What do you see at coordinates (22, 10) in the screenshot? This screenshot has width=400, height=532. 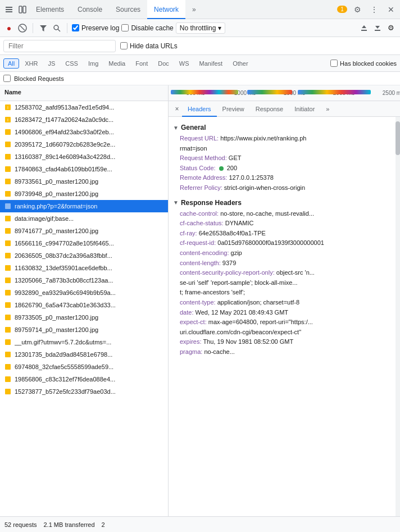 I see `panel-layout-icon` at bounding box center [22, 10].